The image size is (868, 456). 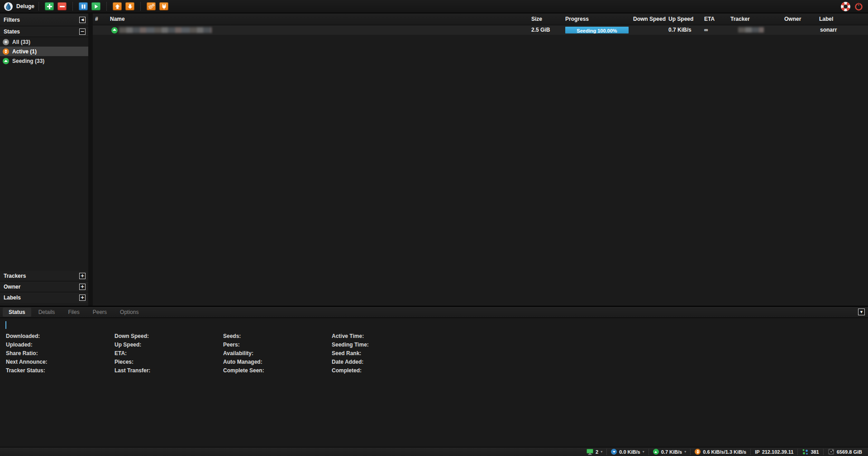 I want to click on torrent-row: 2.5 GiB Seeding 100.00% 0.7 KiB/s ∞ sona…, so click(x=481, y=30).